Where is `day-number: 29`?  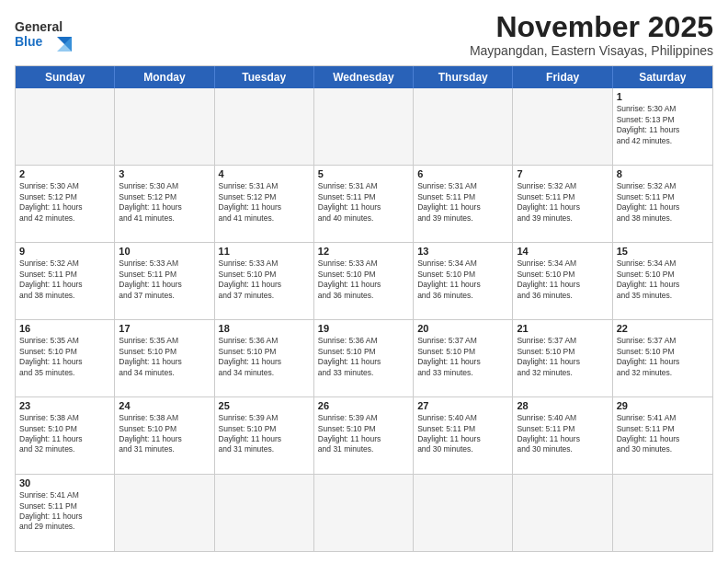 day-number: 29 is located at coordinates (663, 406).